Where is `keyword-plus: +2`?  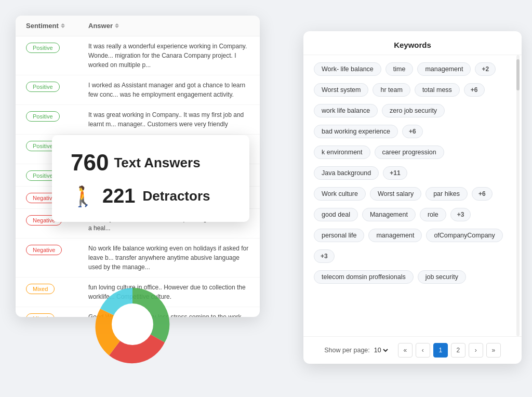 keyword-plus: +2 is located at coordinates (485, 69).